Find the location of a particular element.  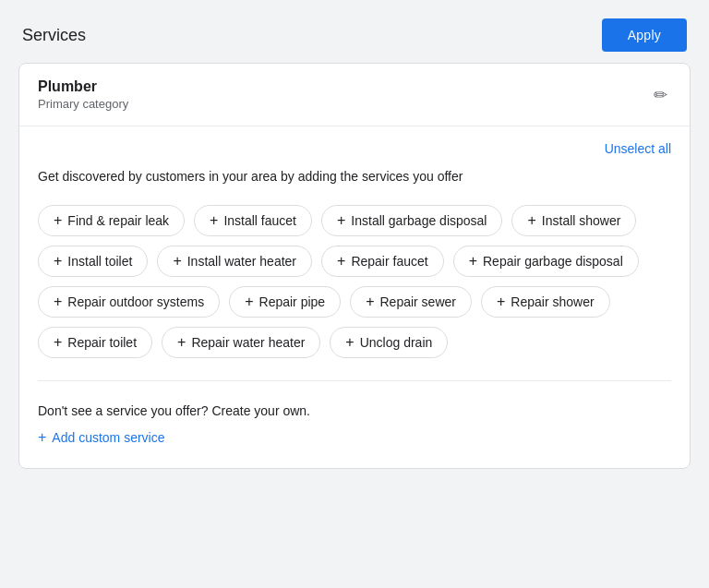

service-chip-label: Install water heater is located at coordinates (242, 261).